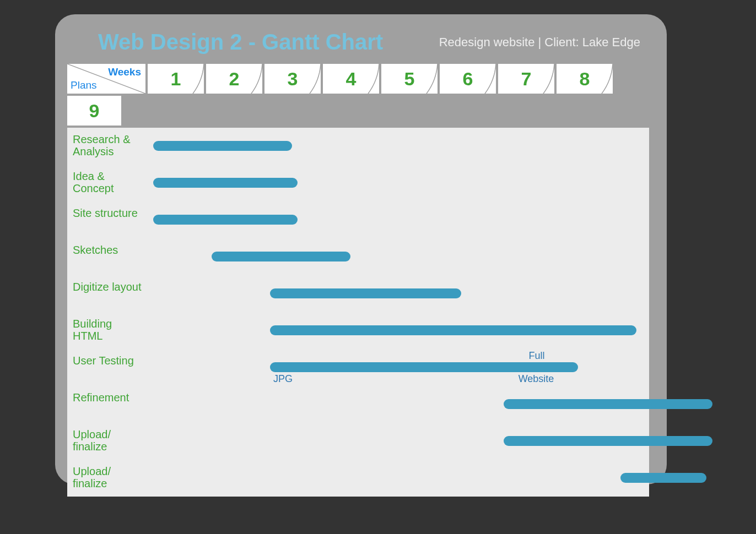  Describe the element at coordinates (293, 79) in the screenshot. I see `week-number: 3` at that location.